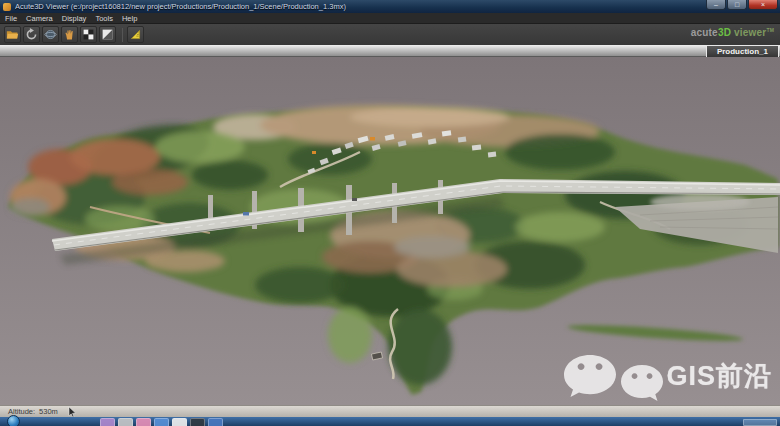 This screenshot has height=426, width=780. Describe the element at coordinates (716, 5) in the screenshot. I see `minimize-button: –` at that location.